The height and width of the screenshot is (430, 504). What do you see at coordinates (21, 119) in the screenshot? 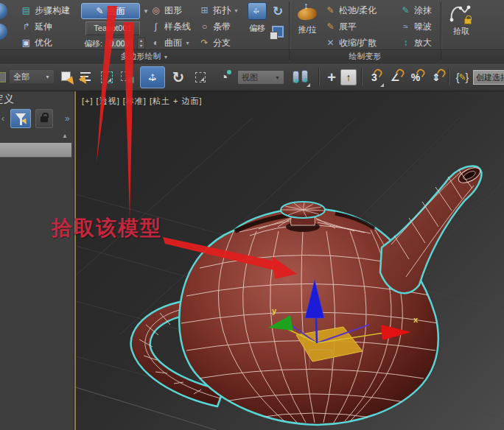
I see `filter-button` at bounding box center [21, 119].